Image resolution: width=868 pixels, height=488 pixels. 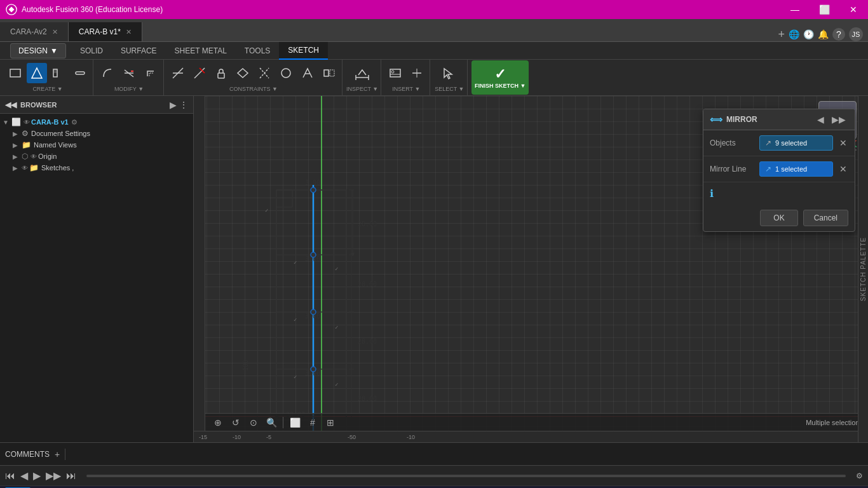 I want to click on play-button: ▶, so click(x=37, y=475).